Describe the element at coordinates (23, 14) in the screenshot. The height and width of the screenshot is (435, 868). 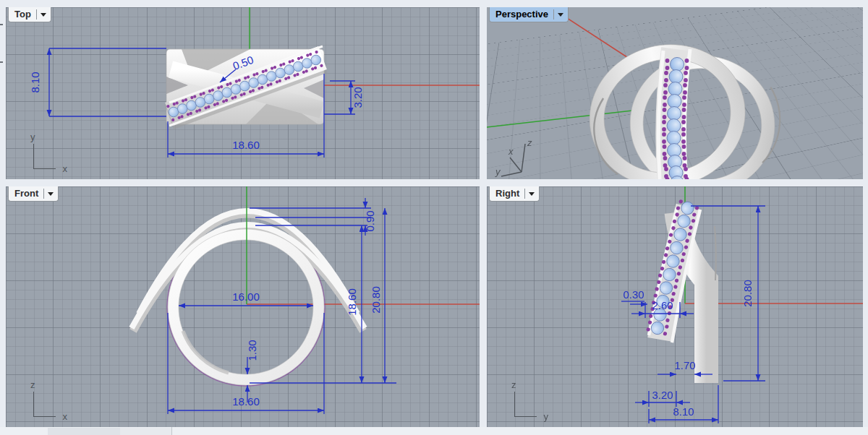
I see `viewport-tab-top-label: Top` at that location.